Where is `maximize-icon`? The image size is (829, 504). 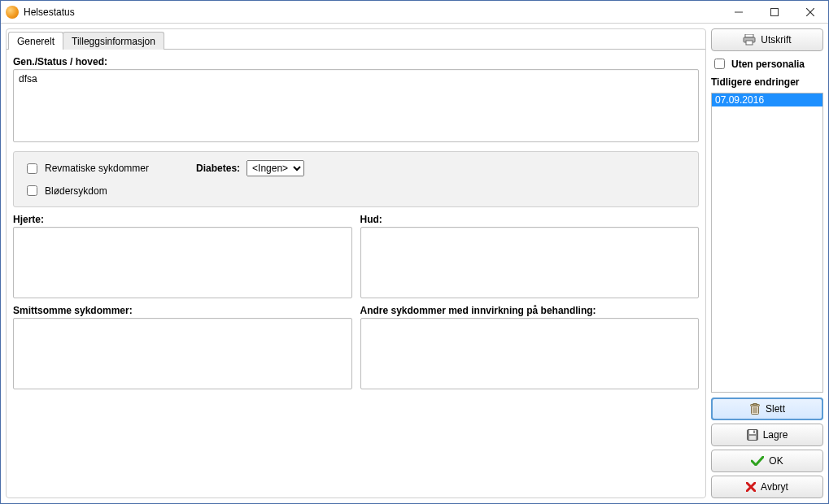 maximize-icon is located at coordinates (774, 12).